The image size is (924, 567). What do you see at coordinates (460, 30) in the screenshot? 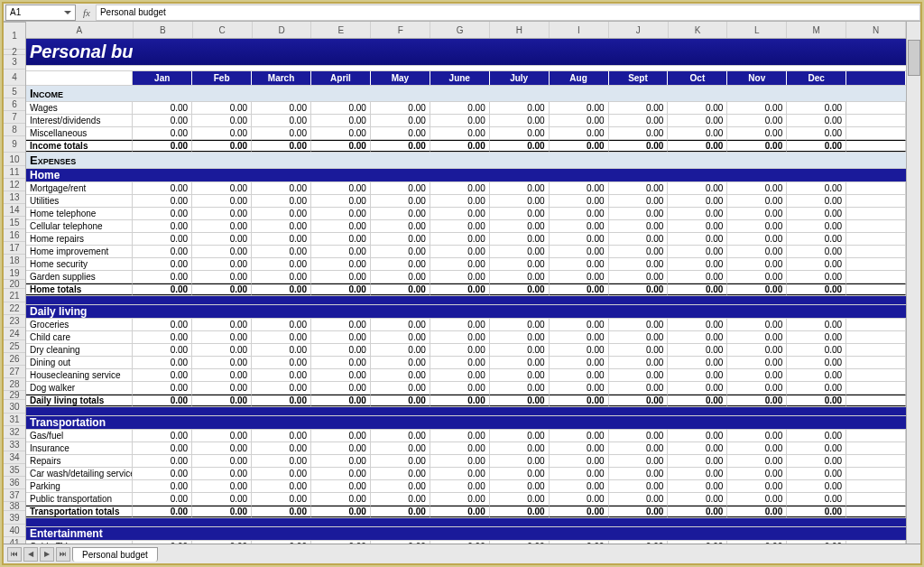
I see `column-header: G` at bounding box center [460, 30].